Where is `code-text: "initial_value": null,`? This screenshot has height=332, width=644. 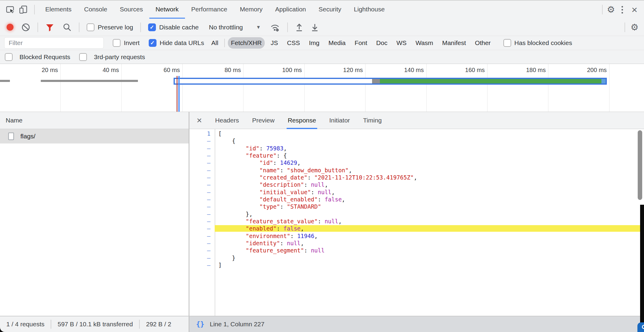
code-text: "initial_value": null, is located at coordinates (429, 192).